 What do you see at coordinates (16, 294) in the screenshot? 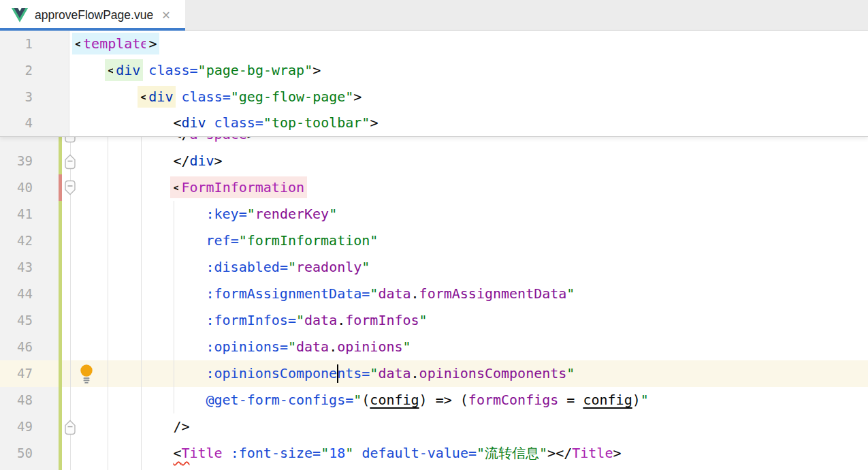
I see `line-number: 44` at bounding box center [16, 294].